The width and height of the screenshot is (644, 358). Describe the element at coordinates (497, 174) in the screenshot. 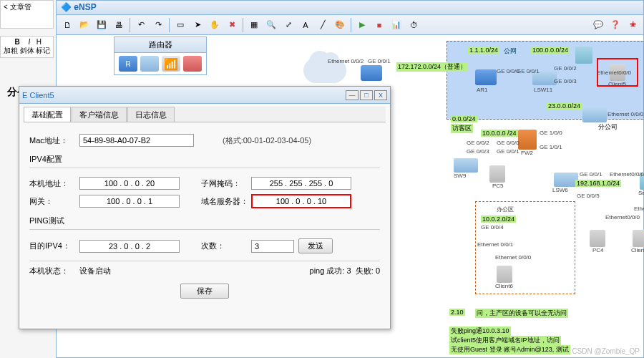

I see `pc5-icon` at that location.